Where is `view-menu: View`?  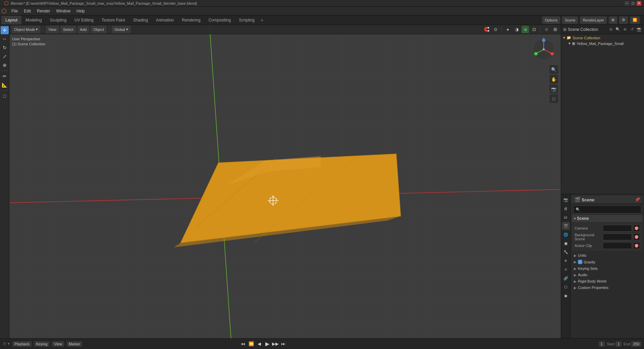
view-menu: View is located at coordinates (52, 30).